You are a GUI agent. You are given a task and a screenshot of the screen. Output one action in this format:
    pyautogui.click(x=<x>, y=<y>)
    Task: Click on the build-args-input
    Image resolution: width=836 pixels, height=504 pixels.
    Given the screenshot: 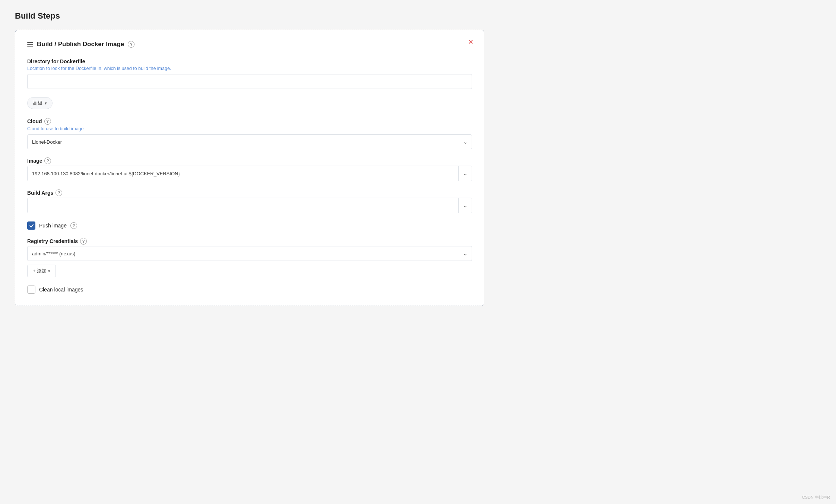 What is the action you would take?
    pyautogui.click(x=243, y=205)
    